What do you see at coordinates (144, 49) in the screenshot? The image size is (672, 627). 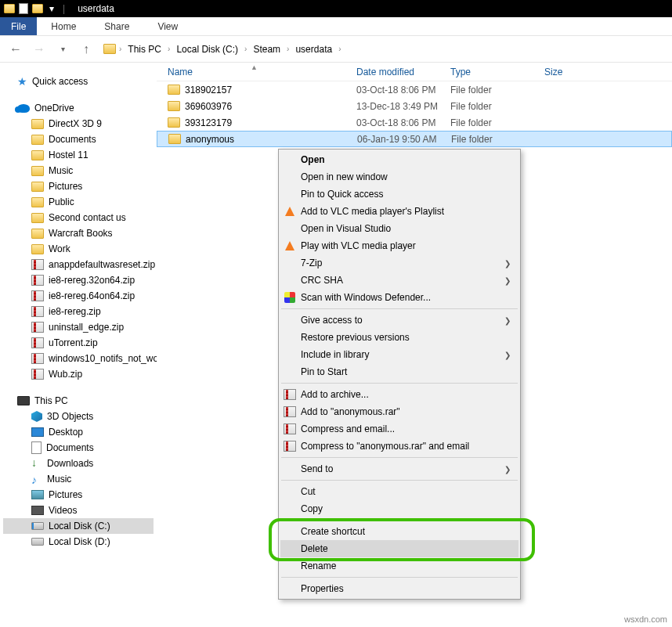 I see `crumb-this-pc: This PC` at bounding box center [144, 49].